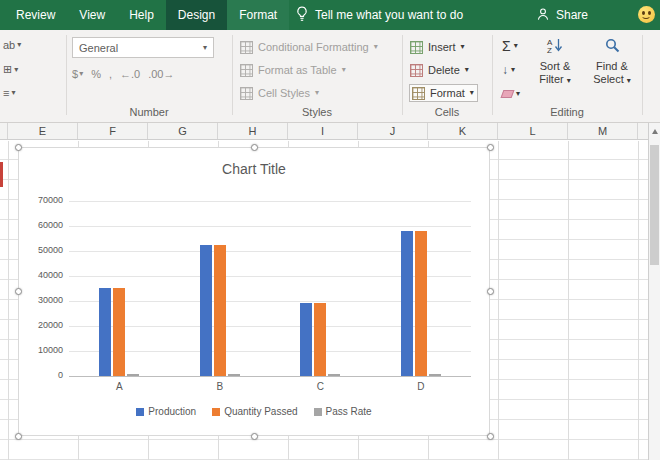 The width and height of the screenshot is (660, 460). Describe the element at coordinates (246, 94) in the screenshot. I see `cell-styles-icon` at that location.